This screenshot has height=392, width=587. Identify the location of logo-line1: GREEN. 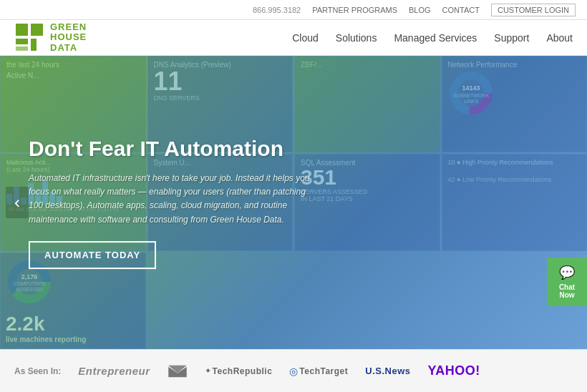
(69, 27).